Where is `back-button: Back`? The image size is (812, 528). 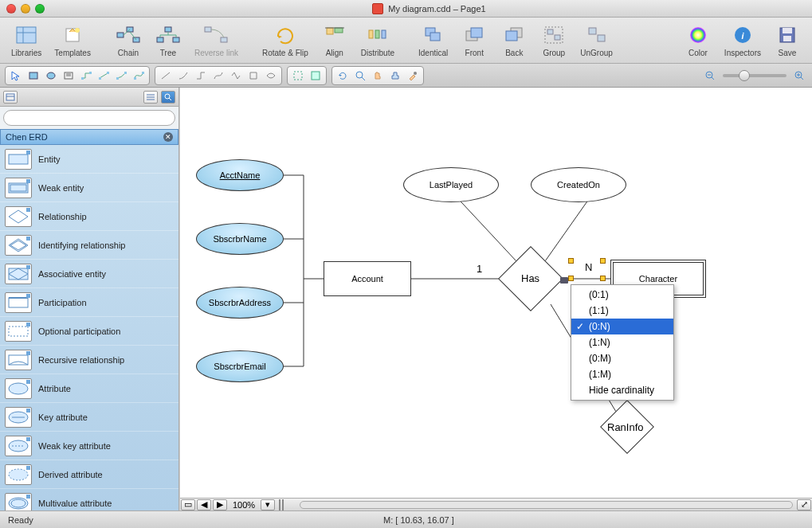 back-button: Back is located at coordinates (514, 40).